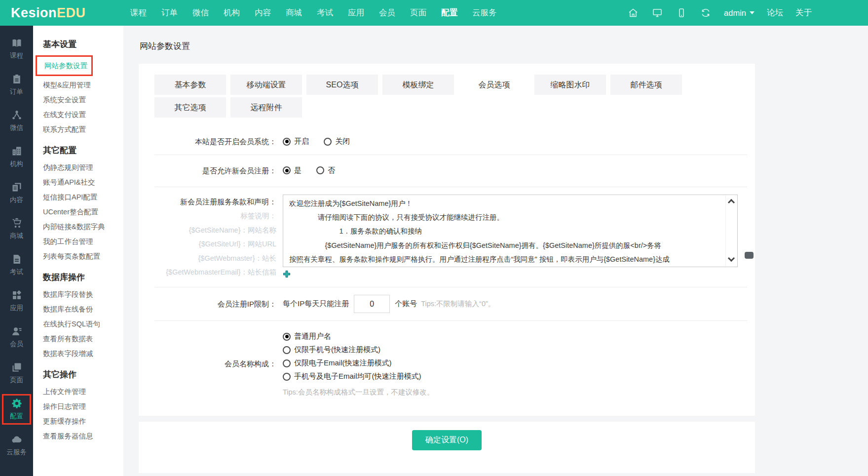 The width and height of the screenshot is (868, 476). I want to click on tab-template-binding: 模板绑定, so click(418, 85).